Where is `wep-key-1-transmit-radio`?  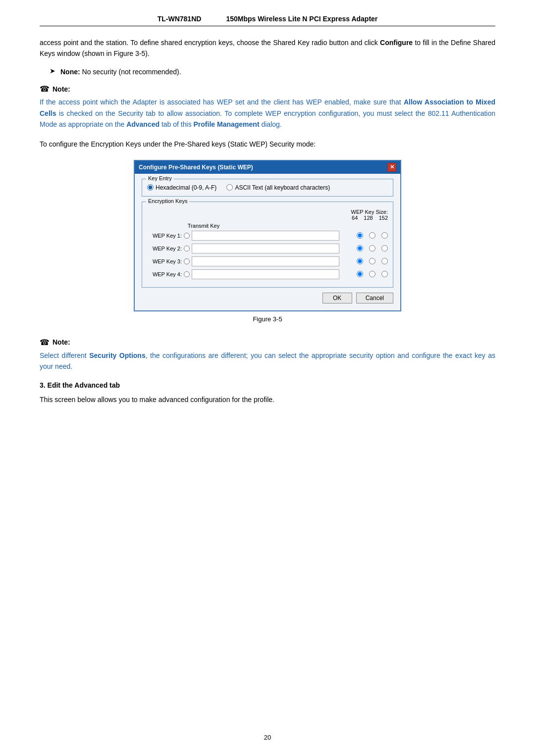
wep-key-1-transmit-radio is located at coordinates (187, 236).